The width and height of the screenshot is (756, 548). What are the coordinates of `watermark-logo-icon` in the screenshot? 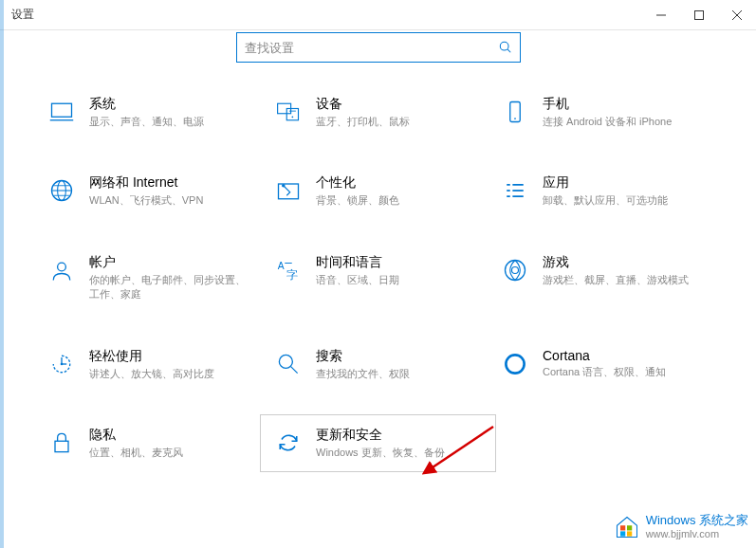 It's located at (627, 527).